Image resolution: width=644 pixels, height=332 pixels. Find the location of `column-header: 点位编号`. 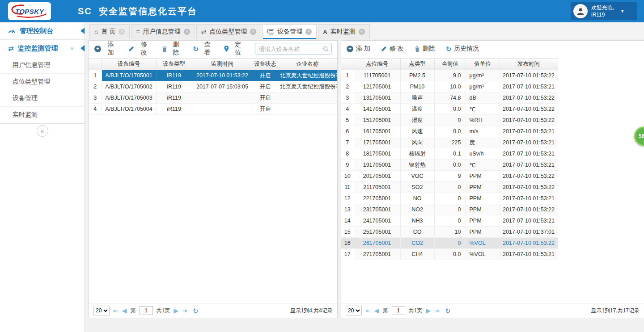

column-header: 点位编号 is located at coordinates (377, 64).